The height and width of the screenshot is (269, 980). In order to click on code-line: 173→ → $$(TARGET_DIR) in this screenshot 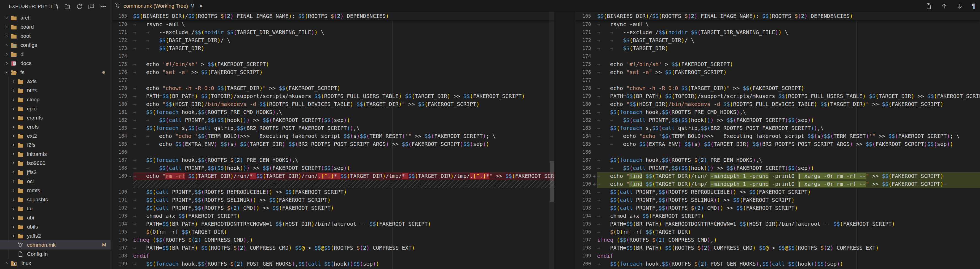, I will do `click(778, 49)`.